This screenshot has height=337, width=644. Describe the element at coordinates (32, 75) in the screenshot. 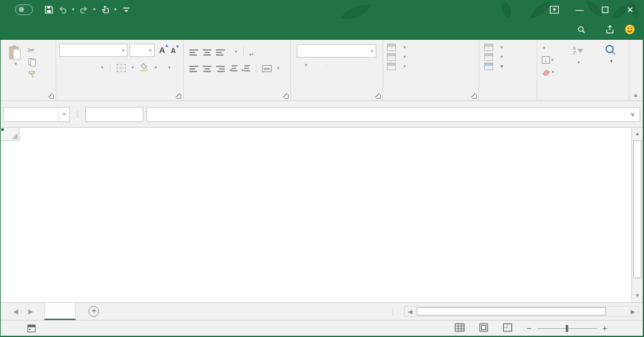

I see `format-painter-icon` at that location.